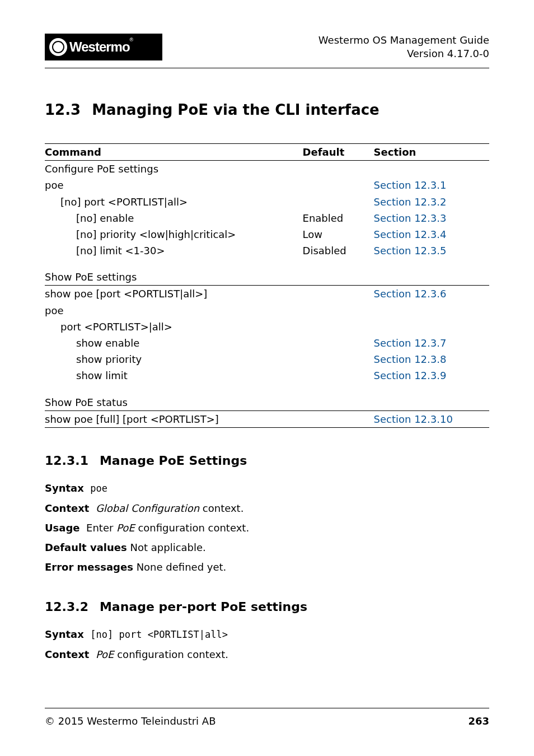  What do you see at coordinates (174, 152) in the screenshot?
I see `col-header-command: Command` at bounding box center [174, 152].